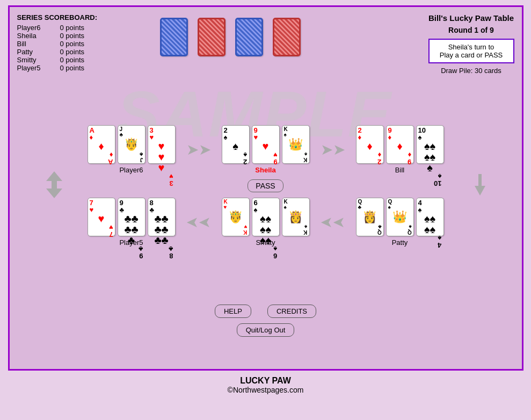 Image resolution: width=531 pixels, height=420 pixels. I want to click on card-smitty-1: K♥ 🤴 K♥, so click(236, 217).